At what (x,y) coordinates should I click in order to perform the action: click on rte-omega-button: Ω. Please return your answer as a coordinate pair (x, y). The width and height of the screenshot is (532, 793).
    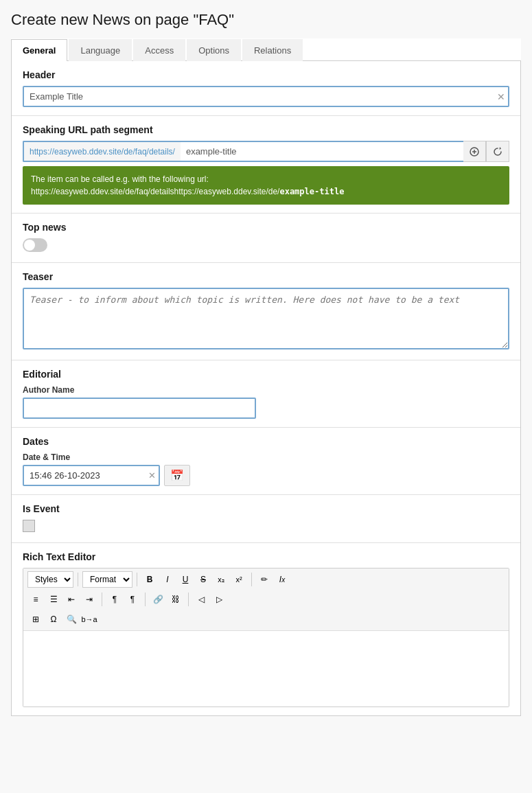
    Looking at the image, I should click on (54, 619).